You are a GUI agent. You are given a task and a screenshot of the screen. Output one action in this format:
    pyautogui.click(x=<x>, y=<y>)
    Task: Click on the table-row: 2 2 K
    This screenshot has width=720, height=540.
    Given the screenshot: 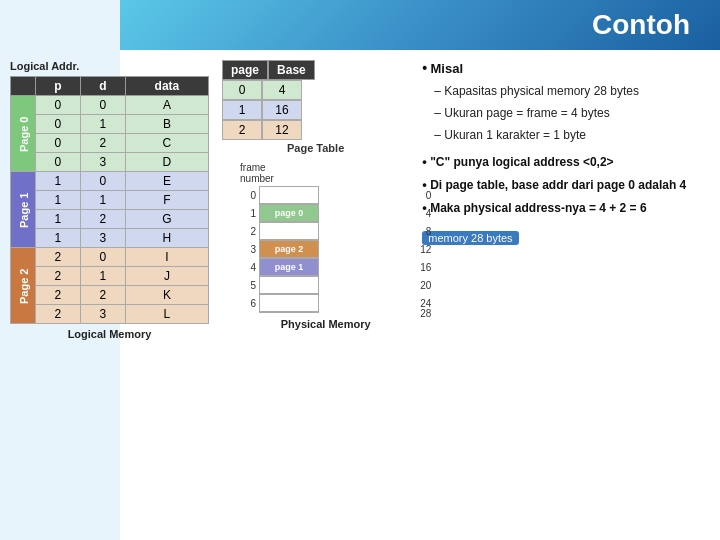 What is the action you would take?
    pyautogui.click(x=110, y=296)
    